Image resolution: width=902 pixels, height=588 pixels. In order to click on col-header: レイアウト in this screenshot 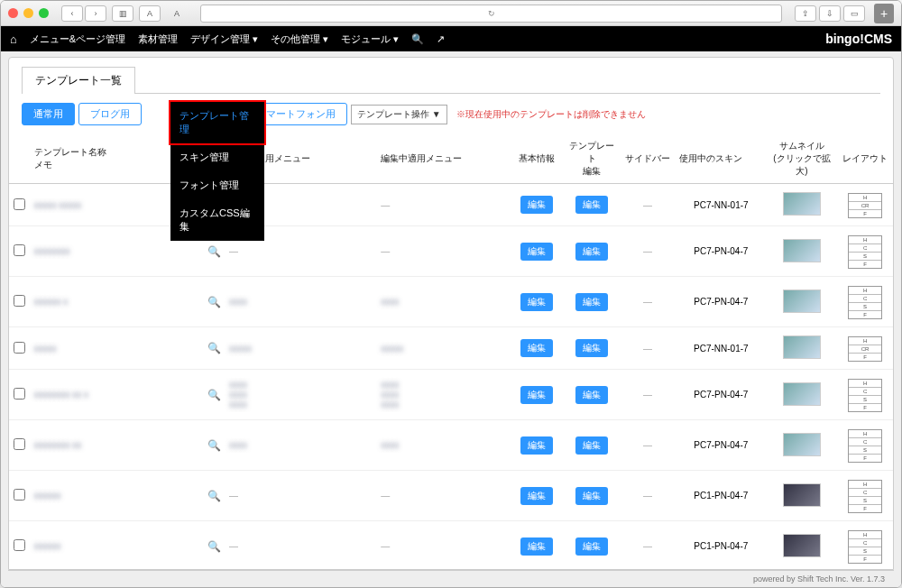, I will do `click(865, 159)`.